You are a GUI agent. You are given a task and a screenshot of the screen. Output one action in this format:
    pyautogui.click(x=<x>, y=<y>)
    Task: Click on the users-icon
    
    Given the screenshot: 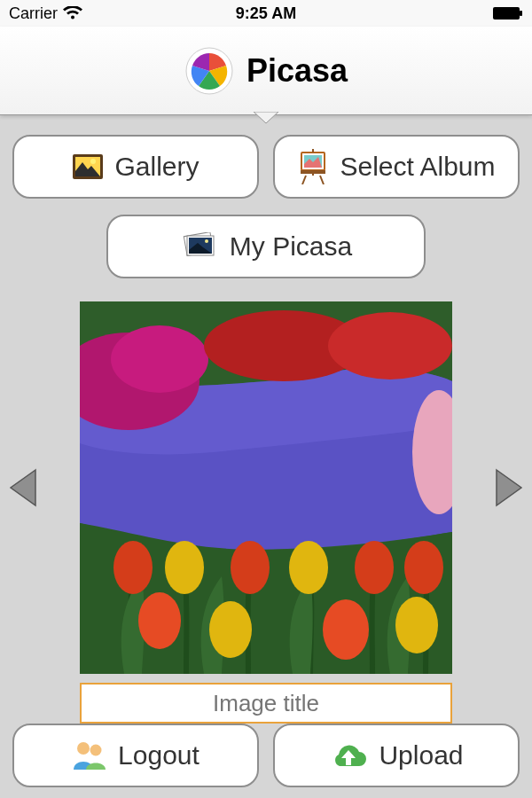 What is the action you would take?
    pyautogui.click(x=90, y=755)
    